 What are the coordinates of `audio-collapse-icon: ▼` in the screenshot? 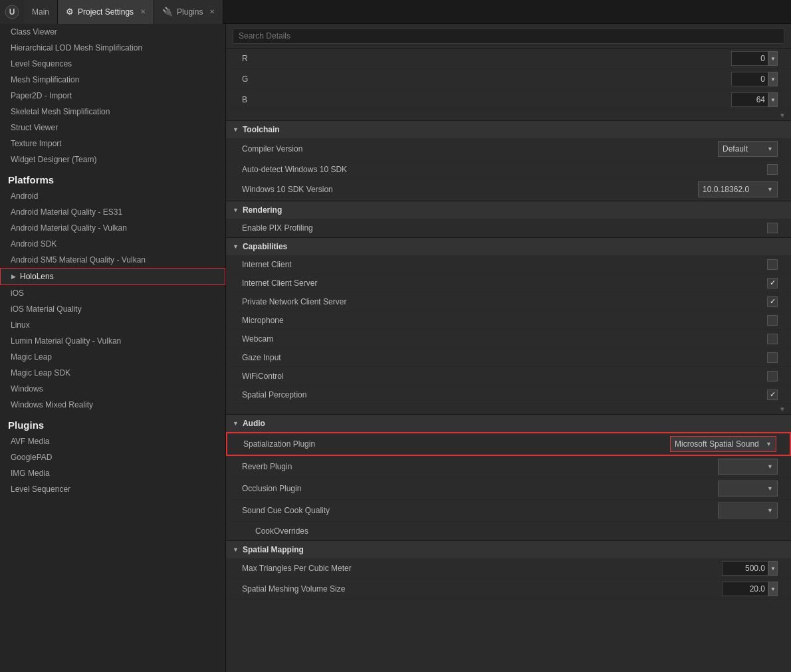 It's located at (235, 423).